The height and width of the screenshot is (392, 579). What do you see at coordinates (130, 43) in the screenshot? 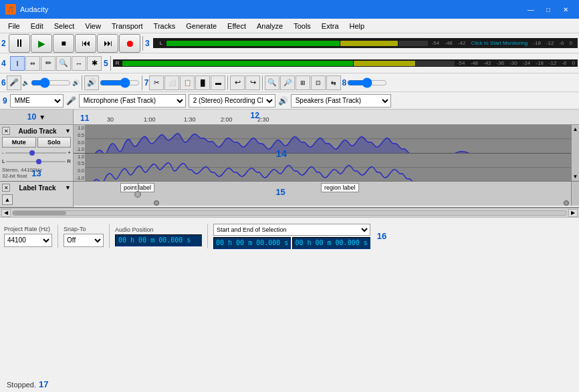
I see `record-button: ⏺` at bounding box center [130, 43].